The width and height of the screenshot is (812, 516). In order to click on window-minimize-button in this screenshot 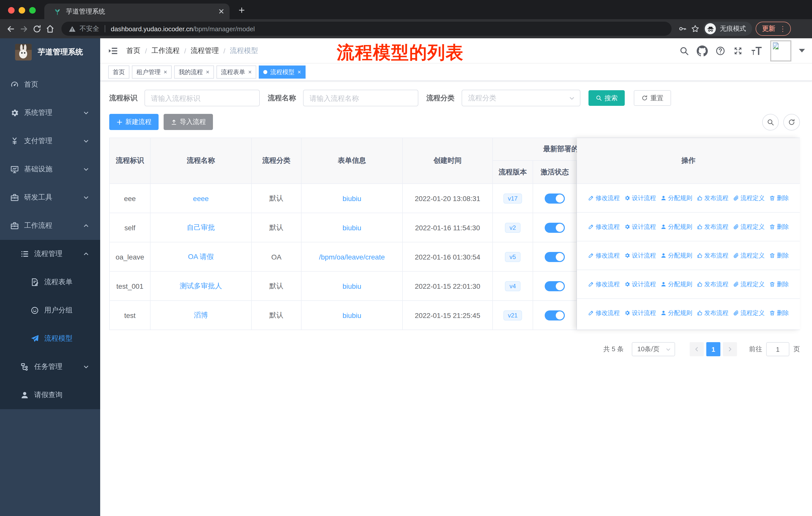, I will do `click(22, 10)`.